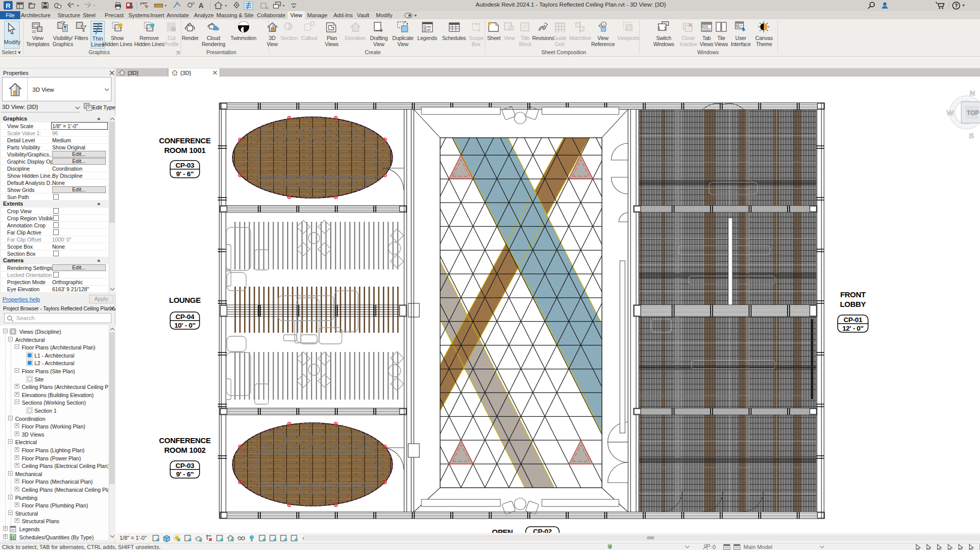 This screenshot has width=980, height=550. What do you see at coordinates (502, 530) in the screenshot?
I see `svg-text: OPEN` at bounding box center [502, 530].